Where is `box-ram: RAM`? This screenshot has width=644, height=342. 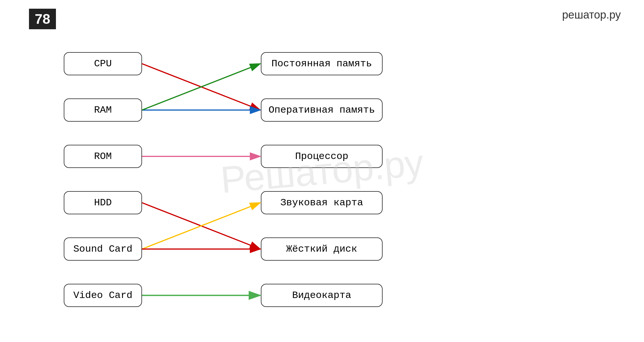 box-ram: RAM is located at coordinates (103, 110).